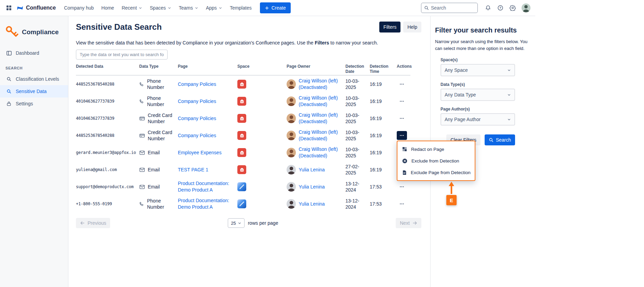  I want to click on column-header-page: Page, so click(208, 66).